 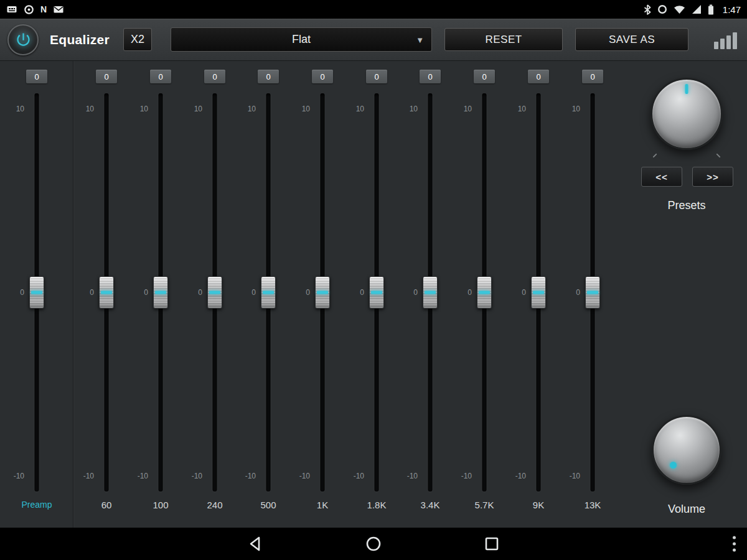 I want to click on eq-band-column: 0 10 0 -10 100, so click(x=161, y=294).